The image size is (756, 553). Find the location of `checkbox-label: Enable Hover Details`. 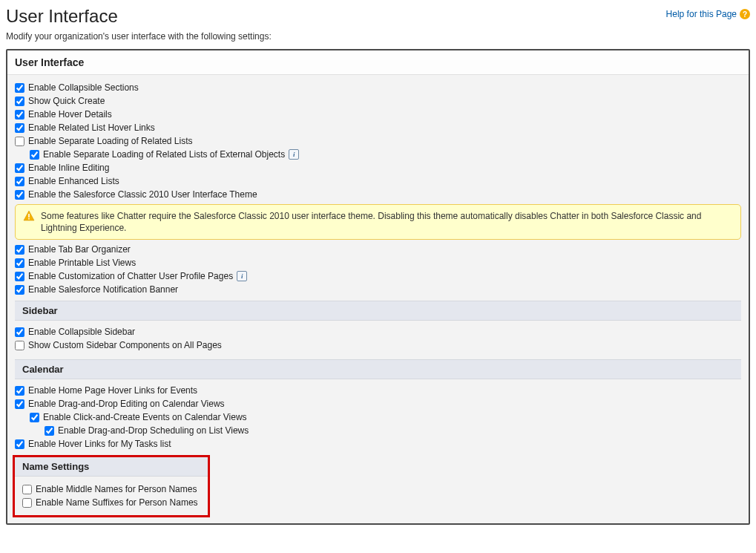

checkbox-label: Enable Hover Details is located at coordinates (70, 114).